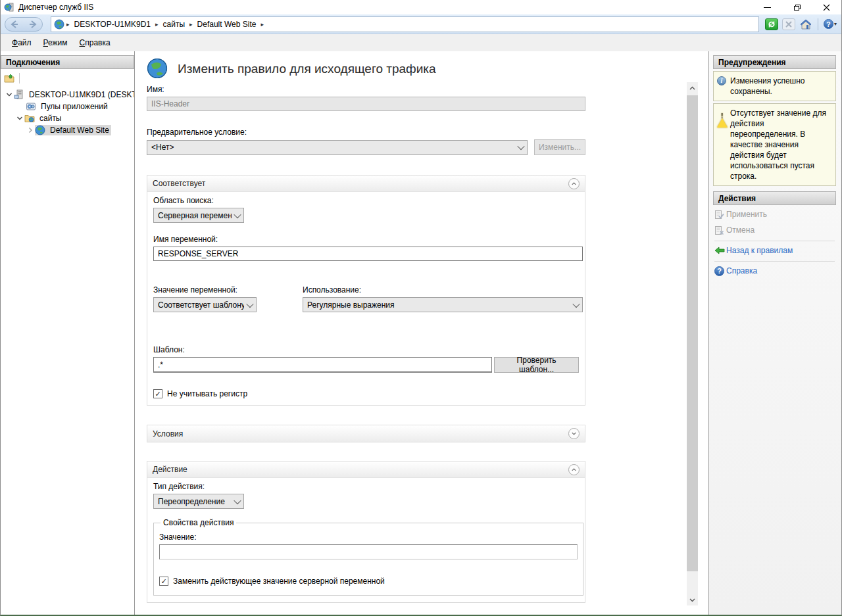 The width and height of the screenshot is (842, 616). What do you see at coordinates (67, 78) in the screenshot?
I see `connections-toolbar` at bounding box center [67, 78].